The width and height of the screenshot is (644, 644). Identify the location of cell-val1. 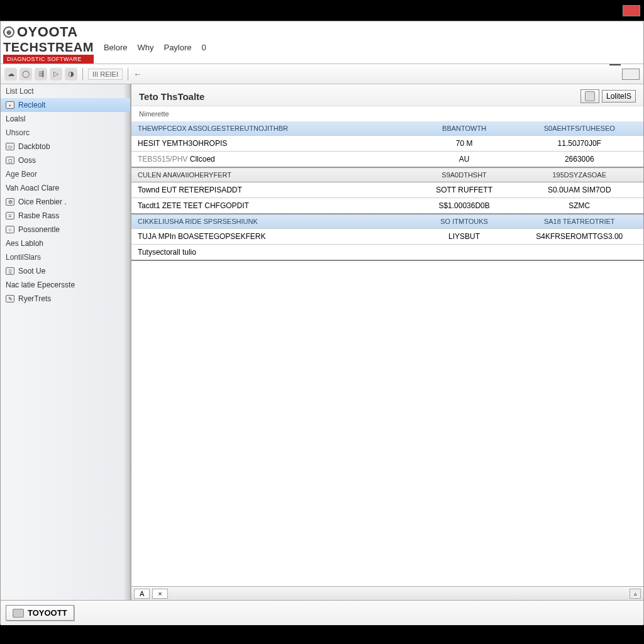
(464, 253).